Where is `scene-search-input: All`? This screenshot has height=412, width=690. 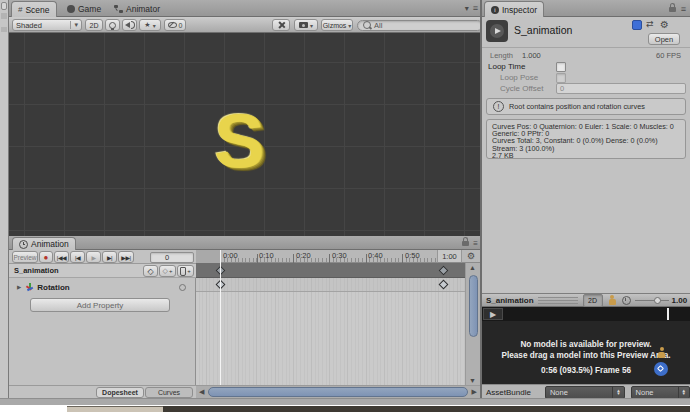
scene-search-input: All is located at coordinates (420, 26).